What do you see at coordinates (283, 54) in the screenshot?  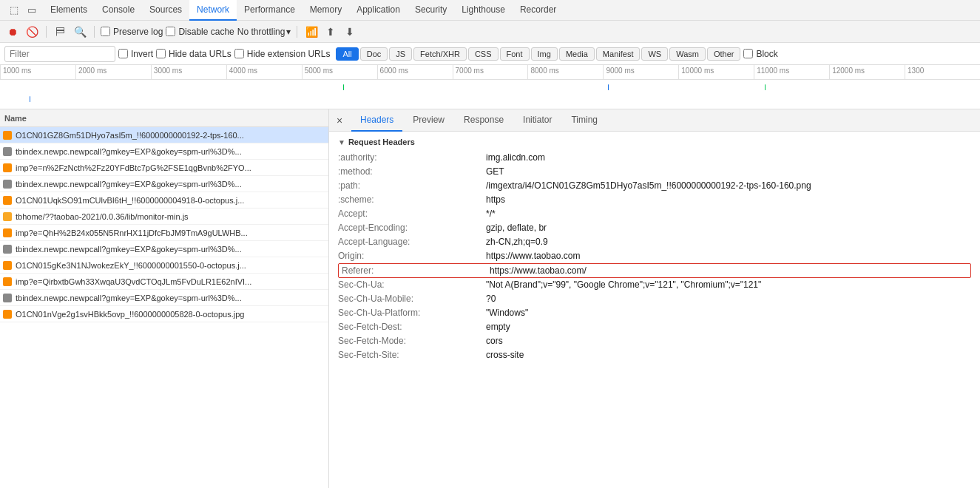 I see `hide-ext-urls-check: Hide extension URLs` at bounding box center [283, 54].